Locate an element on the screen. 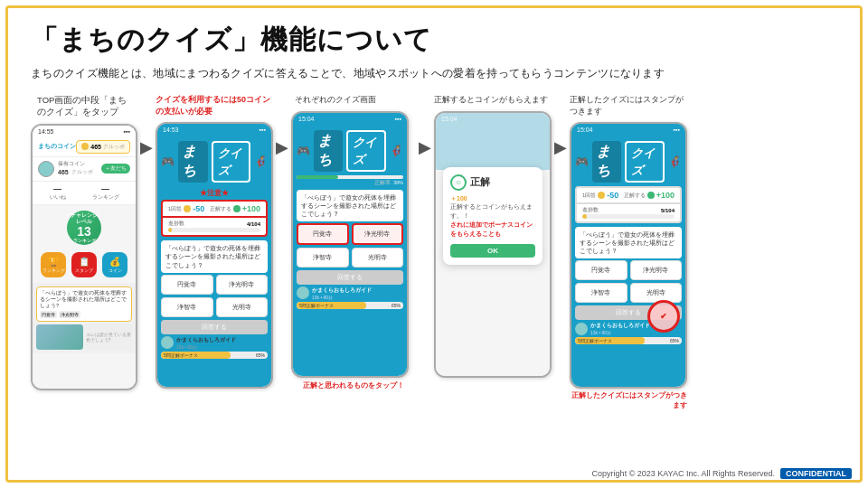 The height and width of the screenshot is (488, 868). stats-row: — いいね — ランキング is located at coordinates (84, 193).